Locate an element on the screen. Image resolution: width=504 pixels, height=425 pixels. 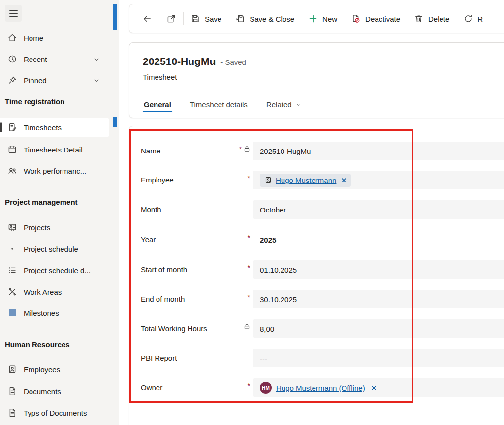
sidebar-item-label: Employees is located at coordinates (42, 370).